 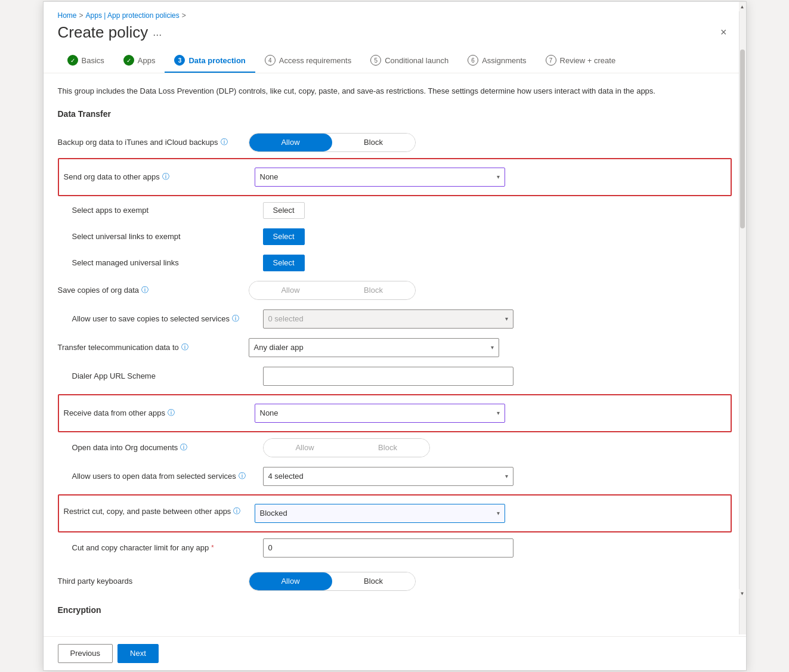 I want to click on dropdown-send-org-data: None ▾, so click(x=380, y=177).